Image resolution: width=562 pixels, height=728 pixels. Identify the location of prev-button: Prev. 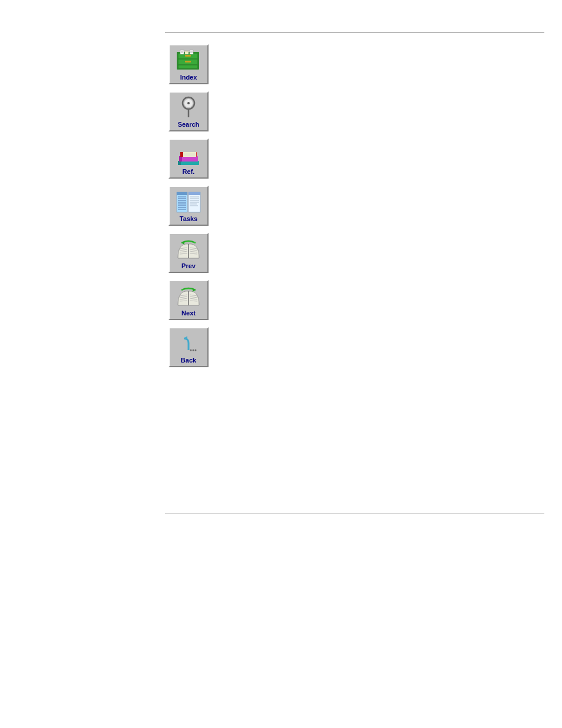
(189, 253).